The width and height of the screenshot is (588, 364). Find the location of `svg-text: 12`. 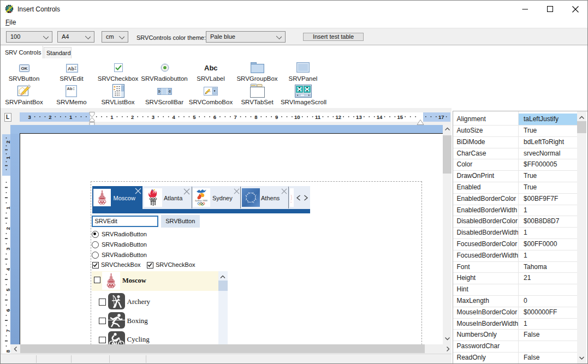

svg-text: 12 is located at coordinates (338, 117).